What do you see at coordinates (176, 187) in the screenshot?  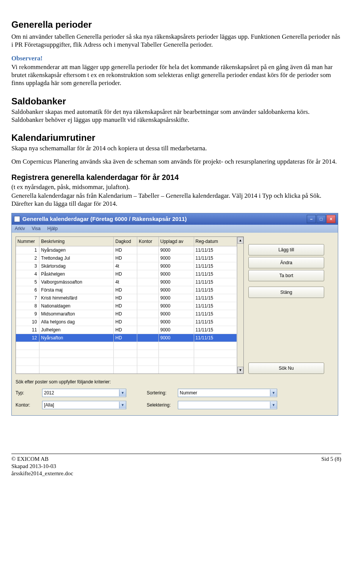 I see `paragraph: (t ex nyårsdagen, påsk, midsommar, julaf…` at bounding box center [176, 187].